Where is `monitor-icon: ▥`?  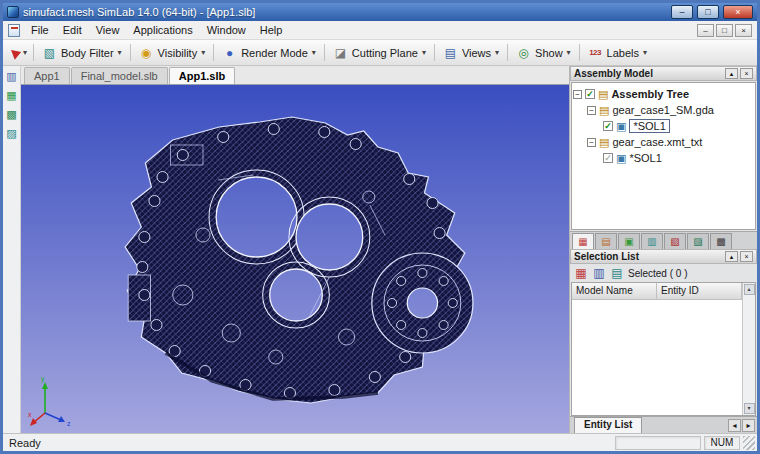
monitor-icon: ▥ is located at coordinates (12, 76).